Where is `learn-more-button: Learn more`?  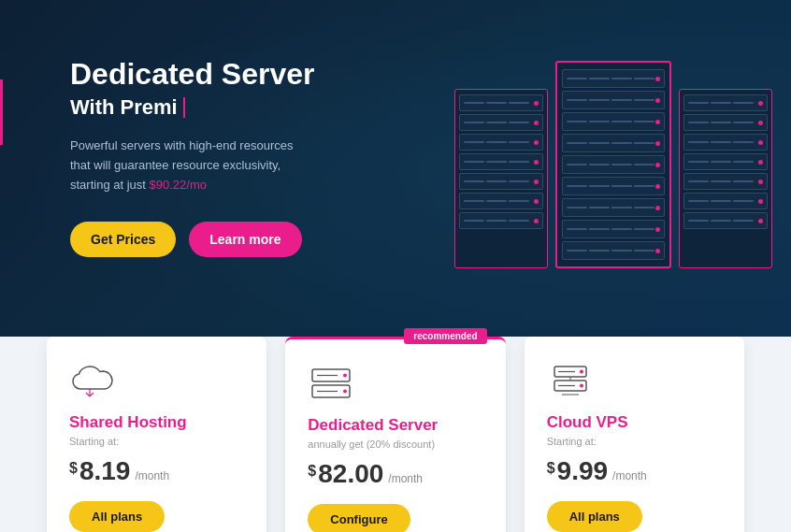 learn-more-button: Learn more is located at coordinates (245, 239).